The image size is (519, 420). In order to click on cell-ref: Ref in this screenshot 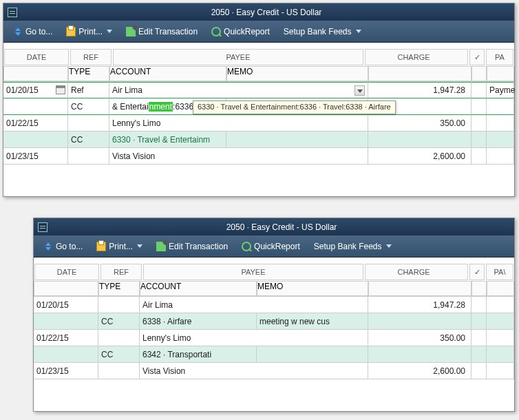, I will do `click(89, 90)`.